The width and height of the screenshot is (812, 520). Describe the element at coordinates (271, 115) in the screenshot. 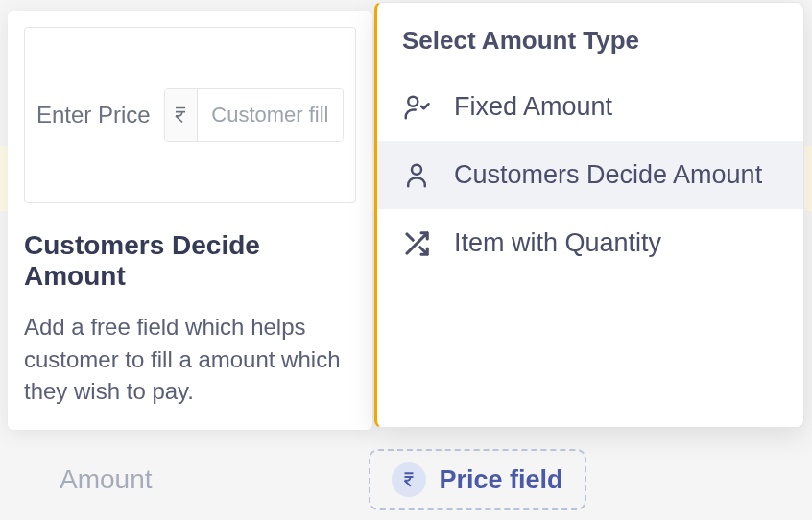

I see `customer-price-input` at that location.